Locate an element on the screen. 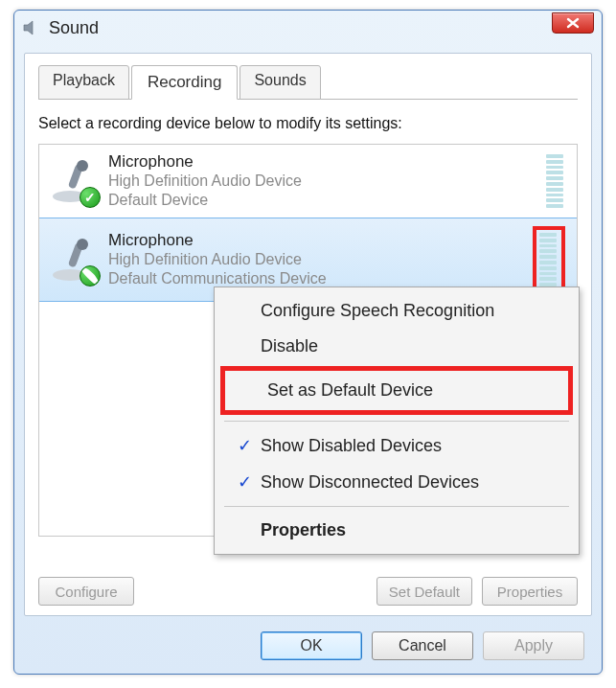  menu-disable: Disable is located at coordinates (397, 347).